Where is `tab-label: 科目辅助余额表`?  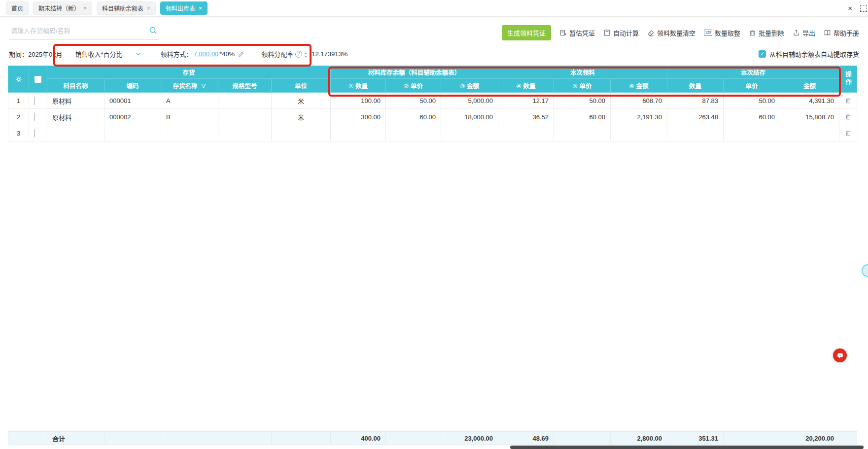
tab-label: 科目辅助余额表 is located at coordinates (123, 8).